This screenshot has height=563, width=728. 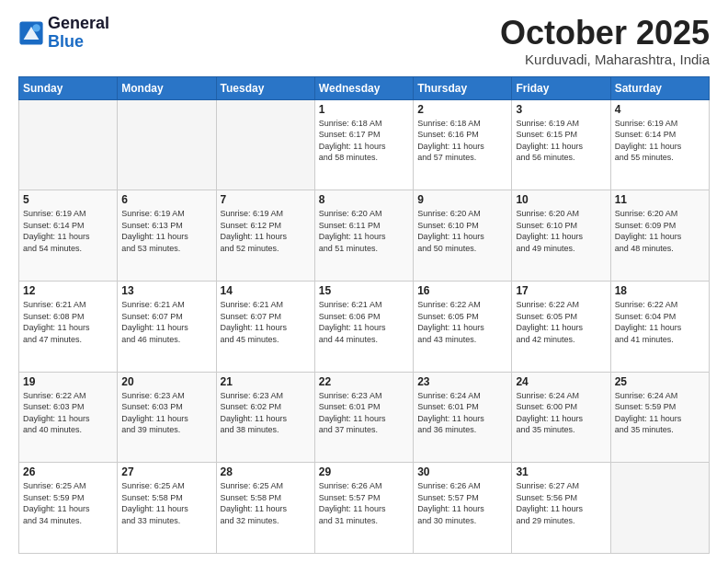 What do you see at coordinates (166, 231) in the screenshot?
I see `day-info: Sunrise: 6:19 AM Sunset: 6:13 PM Dayligh…` at bounding box center [166, 231].